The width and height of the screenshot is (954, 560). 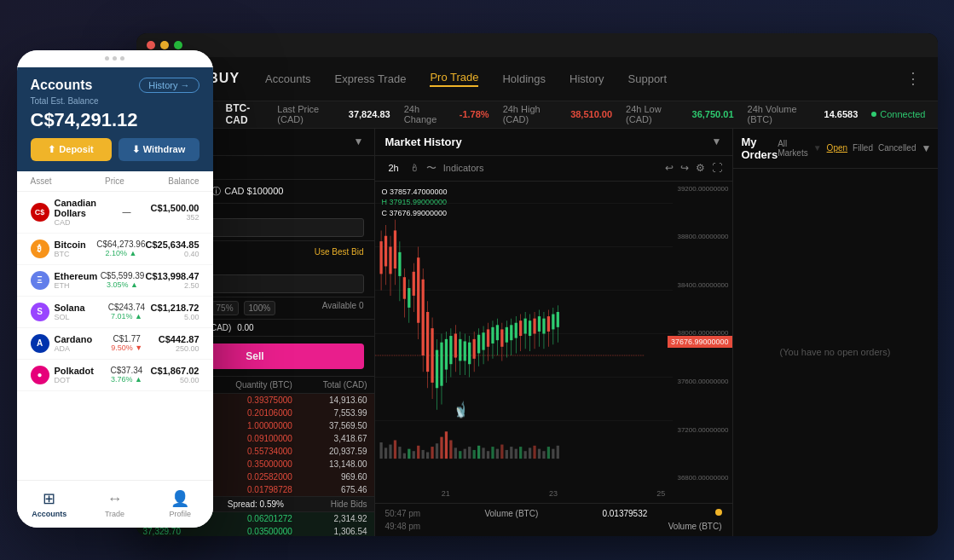 I want to click on deposit-button: ⬆ Deposit, so click(x=72, y=150).